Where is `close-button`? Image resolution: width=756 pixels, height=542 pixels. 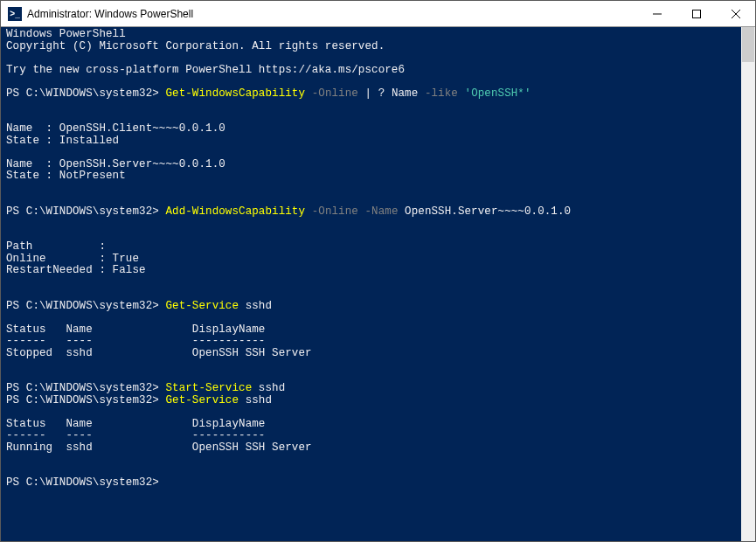
close-button is located at coordinates (736, 14).